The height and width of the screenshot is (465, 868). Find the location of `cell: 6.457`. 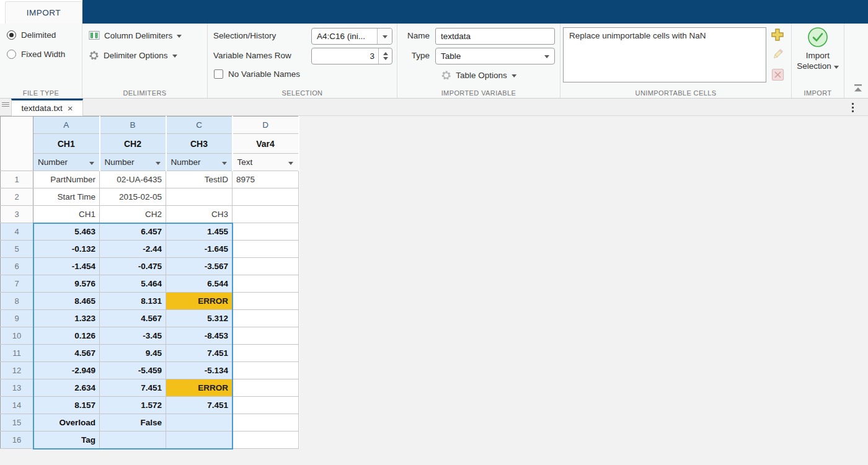

cell: 6.457 is located at coordinates (133, 232).